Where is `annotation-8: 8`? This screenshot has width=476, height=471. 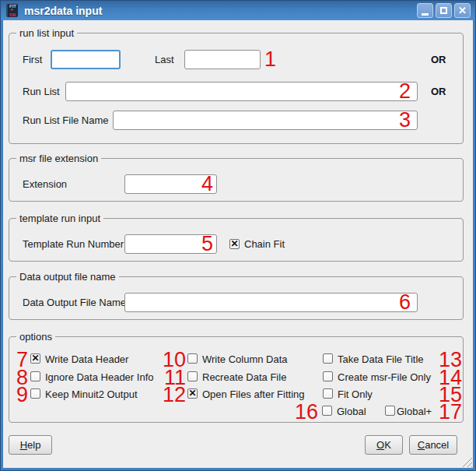
annotation-8: 8 is located at coordinates (19, 378).